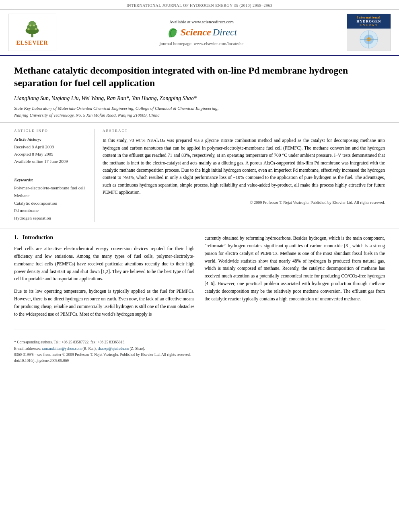 This screenshot has height=532, width=399. Describe the element at coordinates (32, 43) in the screenshot. I see `elsevier-text: ELSEVIER` at that location.